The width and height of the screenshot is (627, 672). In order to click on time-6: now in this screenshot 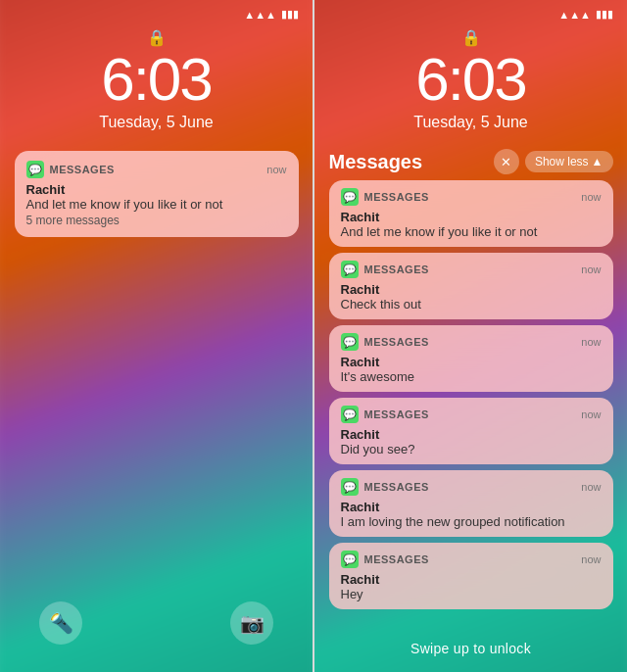, I will do `click(591, 559)`.